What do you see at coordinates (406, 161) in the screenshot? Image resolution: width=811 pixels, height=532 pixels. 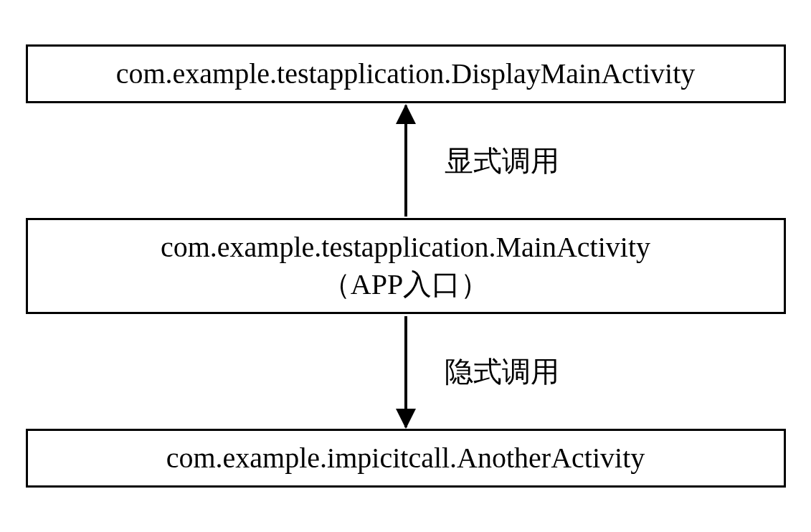 I see `arrow-up-icon` at bounding box center [406, 161].